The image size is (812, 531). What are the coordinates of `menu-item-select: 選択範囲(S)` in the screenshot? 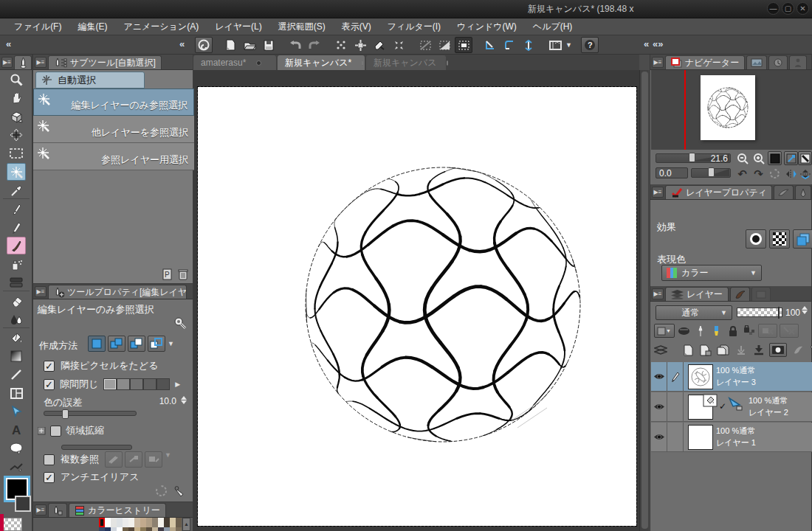 It's located at (302, 27).